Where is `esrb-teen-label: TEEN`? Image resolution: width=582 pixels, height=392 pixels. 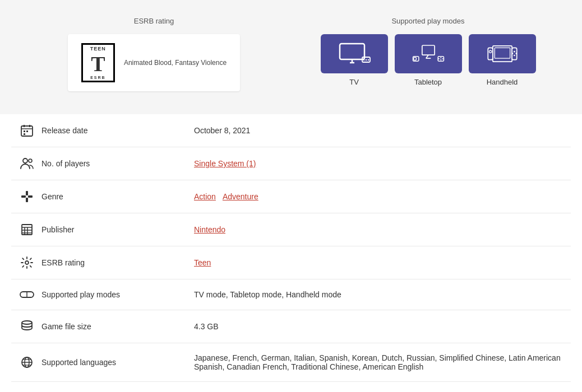
esrb-teen-label: TEEN is located at coordinates (98, 49).